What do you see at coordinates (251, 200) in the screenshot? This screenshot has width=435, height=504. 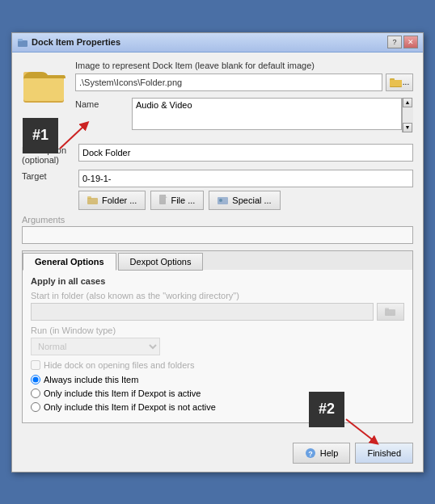 I see `special-button-label: Special ...` at bounding box center [251, 200].